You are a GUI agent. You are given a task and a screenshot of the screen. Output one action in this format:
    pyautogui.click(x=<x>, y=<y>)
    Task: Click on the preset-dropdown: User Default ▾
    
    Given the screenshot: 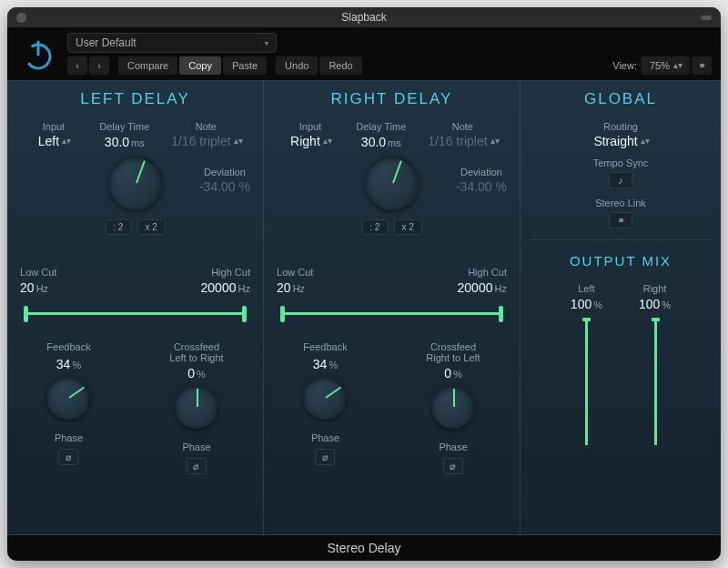 What is the action you would take?
    pyautogui.click(x=172, y=43)
    